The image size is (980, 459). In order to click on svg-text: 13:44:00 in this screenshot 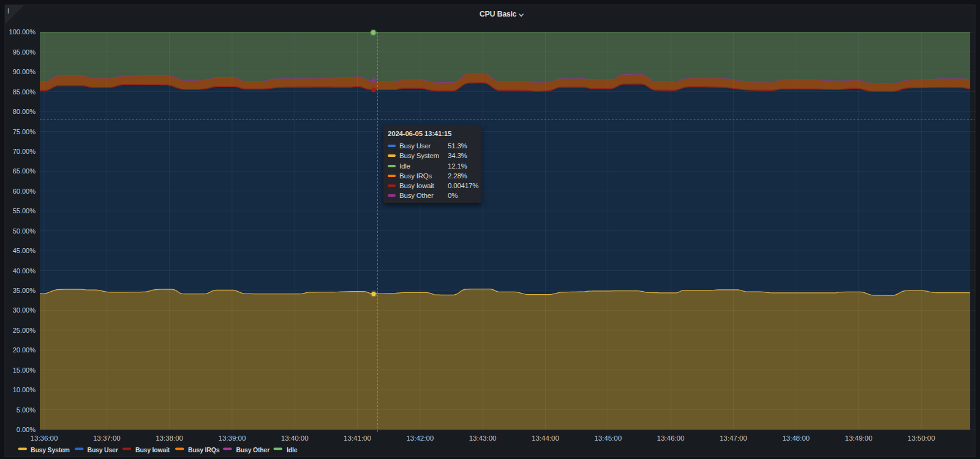, I will do `click(545, 438)`.